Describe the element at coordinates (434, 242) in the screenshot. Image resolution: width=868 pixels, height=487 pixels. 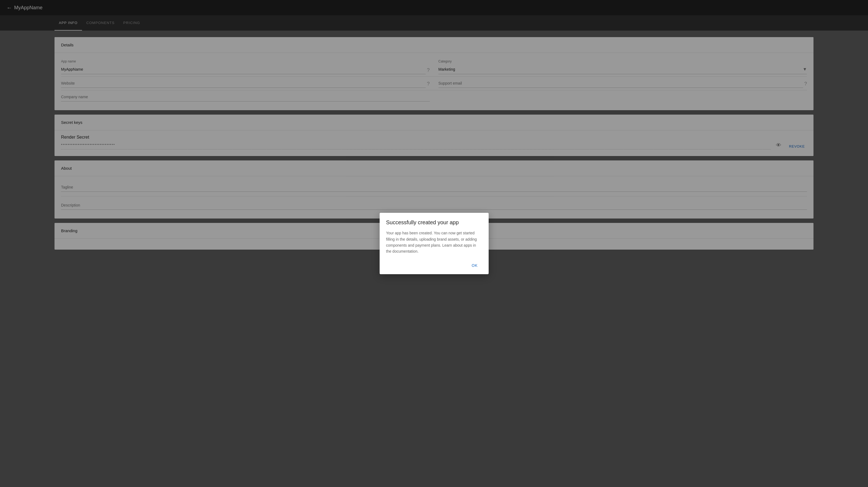
I see `dialog-body: Your app has been created. You can now g…` at that location.